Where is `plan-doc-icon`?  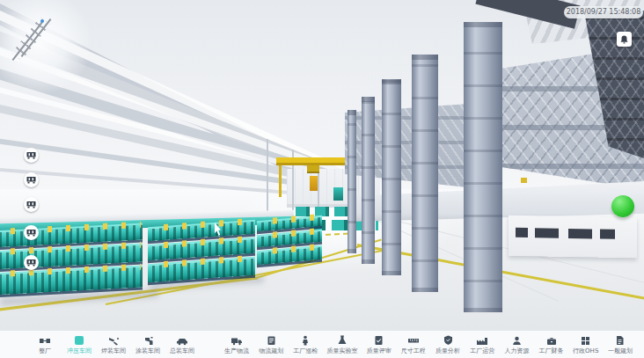 plan-doc-icon is located at coordinates (619, 340).